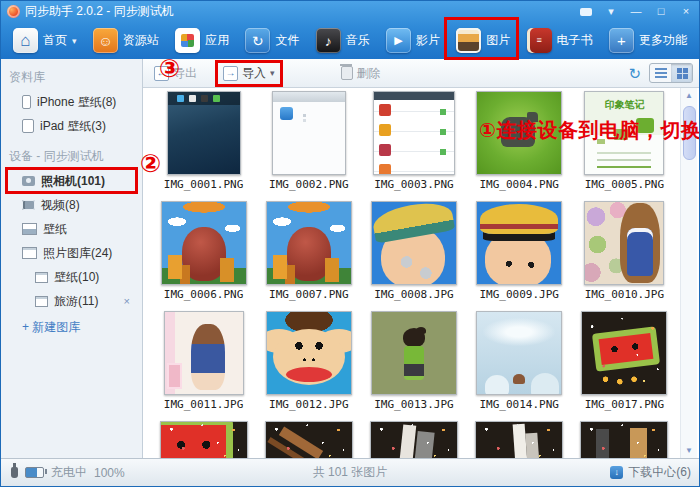 The width and height of the screenshot is (700, 487). What do you see at coordinates (343, 40) in the screenshot?
I see `toolbar-music-button: ♪ 音乐` at bounding box center [343, 40].